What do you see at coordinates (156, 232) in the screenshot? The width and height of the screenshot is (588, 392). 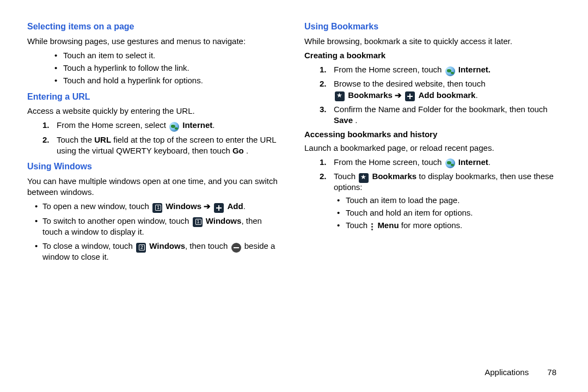 I see `bullet-list: To open a new window, touch Windows ➔ Ad…` at bounding box center [156, 232].